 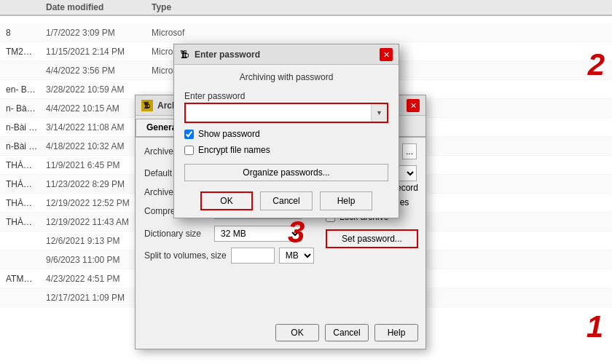 I want to click on archive-close-btn: ✕, so click(x=413, y=106).